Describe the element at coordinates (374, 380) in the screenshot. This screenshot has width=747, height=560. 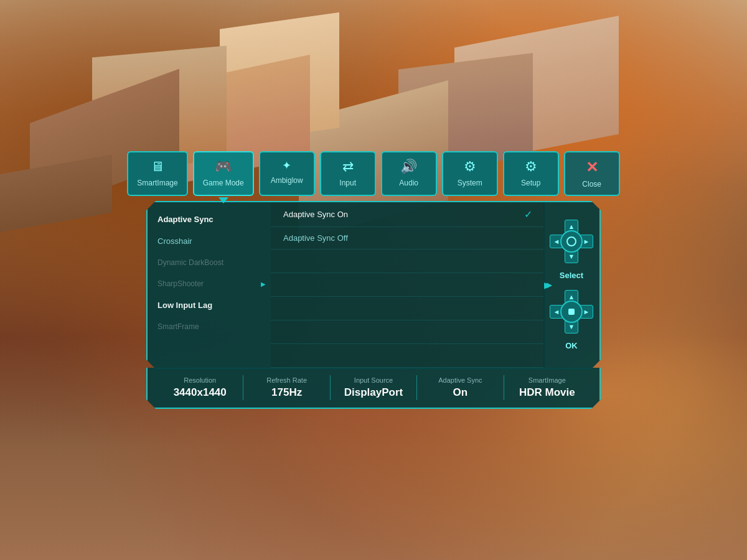
I see `input-source-label: Input Source` at that location.